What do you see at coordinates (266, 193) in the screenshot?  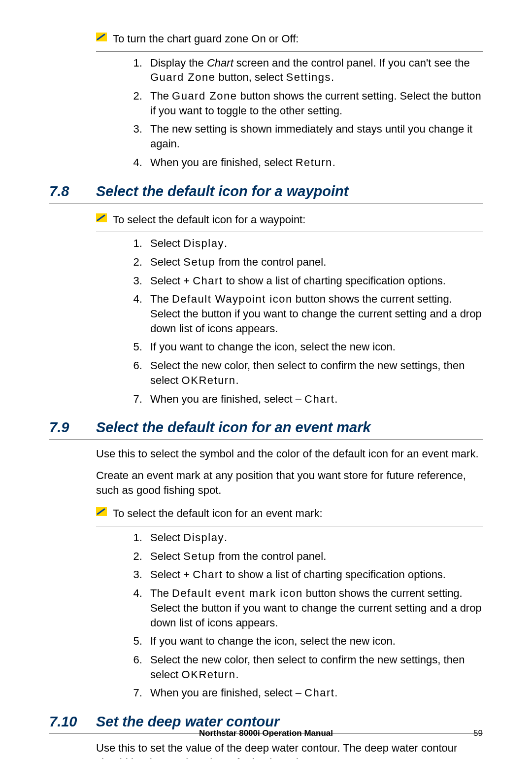 I see `section-heading-7-8: 7.8 Select the default icon for a waypoi…` at bounding box center [266, 193].